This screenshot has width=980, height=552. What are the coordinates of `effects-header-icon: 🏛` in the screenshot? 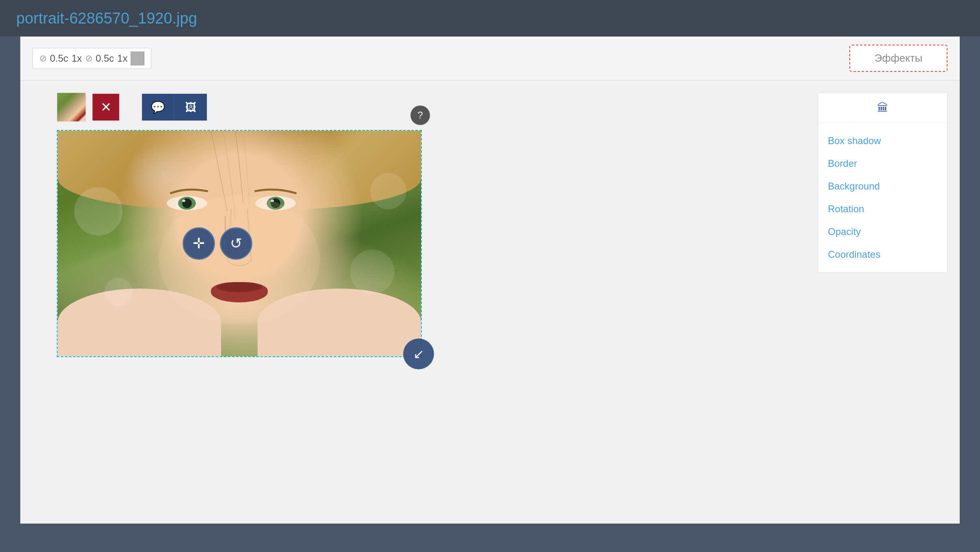 It's located at (883, 108).